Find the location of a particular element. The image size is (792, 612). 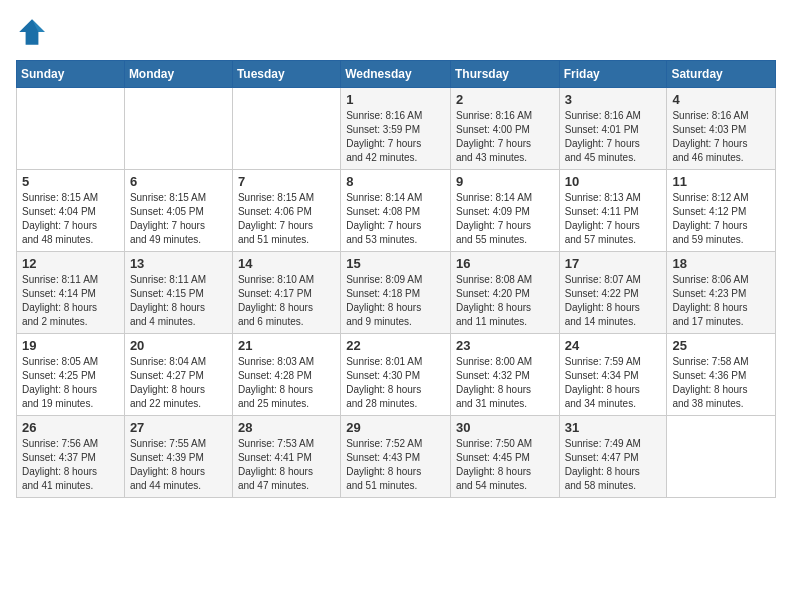

calendar-cell: 10Sunrise: 8:13 AMSunset: 4:11 PMDayligh… is located at coordinates (613, 211).